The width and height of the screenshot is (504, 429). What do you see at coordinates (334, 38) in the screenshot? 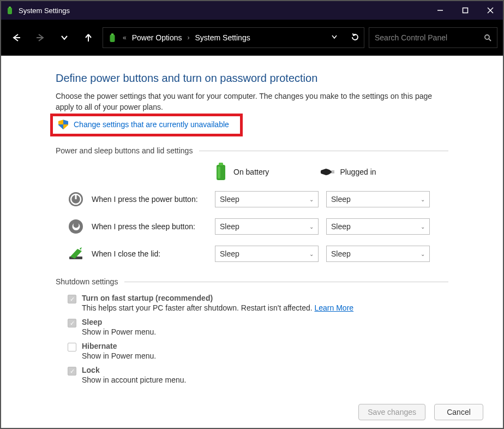
I see `address-dropdown-icon` at bounding box center [334, 38].